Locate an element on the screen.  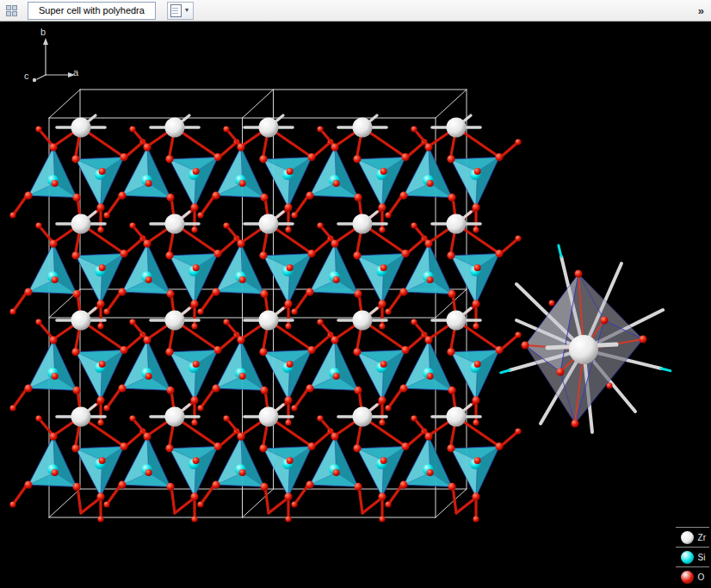
grid-icon is located at coordinates (12, 10).